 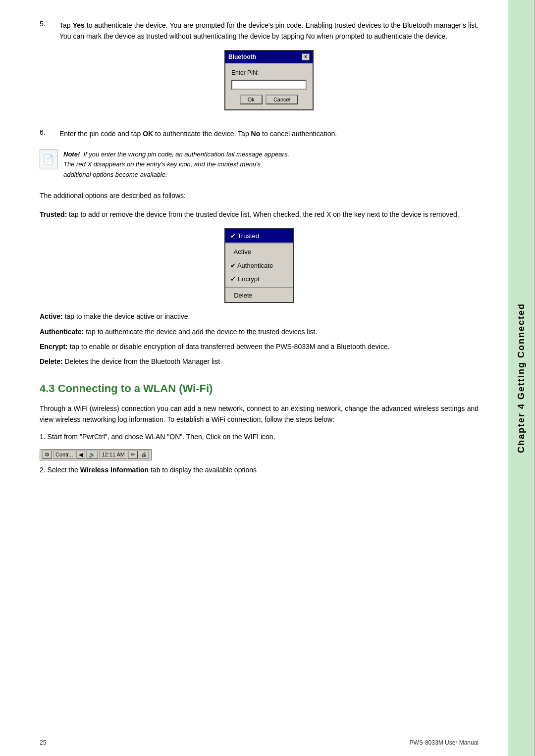 I want to click on note-box: 📄 Note! If you enter the wrong pin code,…, so click(x=259, y=165).